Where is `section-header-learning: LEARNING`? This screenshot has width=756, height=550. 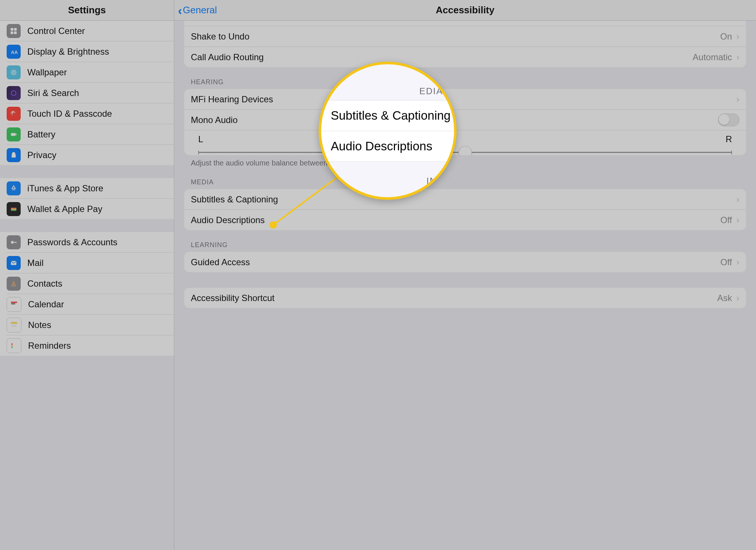
section-header-learning: LEARNING is located at coordinates (465, 241).